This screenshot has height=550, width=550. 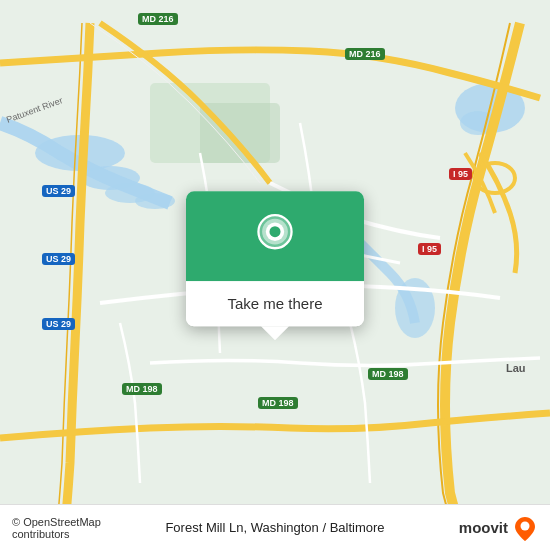 I want to click on popup-green-area, so click(x=275, y=236).